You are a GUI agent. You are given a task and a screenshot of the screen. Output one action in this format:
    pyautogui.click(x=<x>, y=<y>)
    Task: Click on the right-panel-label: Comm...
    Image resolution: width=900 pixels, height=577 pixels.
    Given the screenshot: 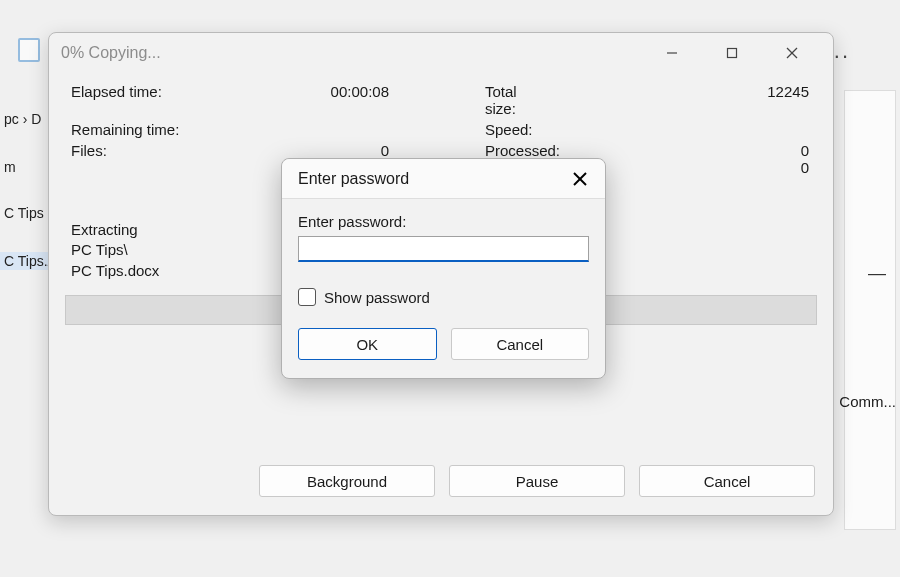 What is the action you would take?
    pyautogui.click(x=868, y=402)
    